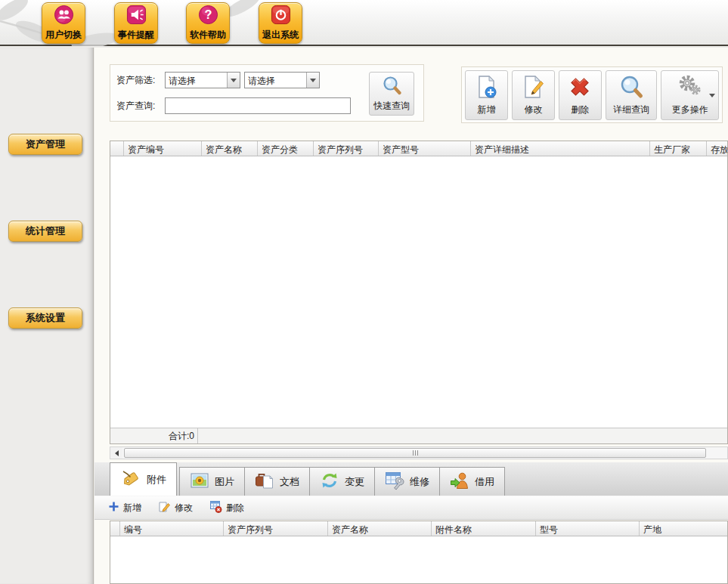 The width and height of the screenshot is (728, 584). What do you see at coordinates (487, 95) in the screenshot?
I see `add-button: 新增` at bounding box center [487, 95].